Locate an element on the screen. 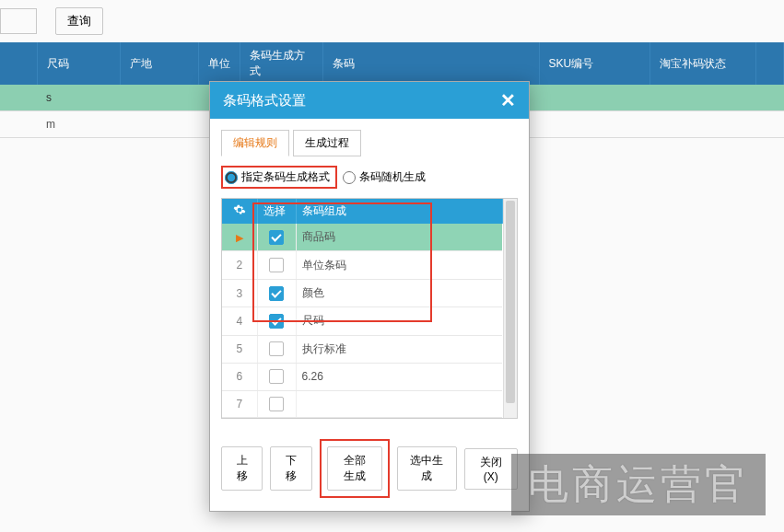 The width and height of the screenshot is (784, 532). modal-title: 条码格式设置 is located at coordinates (264, 101).